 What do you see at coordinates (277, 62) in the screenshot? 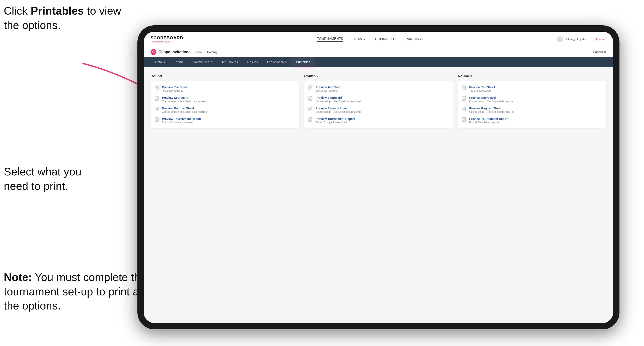
I see `tab-leaderboards: Leaderboards` at bounding box center [277, 62].